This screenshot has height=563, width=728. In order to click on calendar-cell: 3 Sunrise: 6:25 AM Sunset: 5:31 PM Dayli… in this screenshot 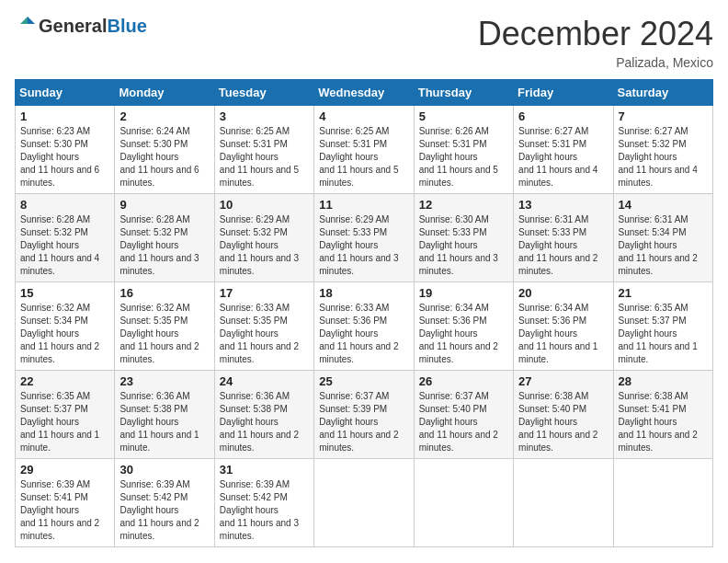, I will do `click(264, 150)`.